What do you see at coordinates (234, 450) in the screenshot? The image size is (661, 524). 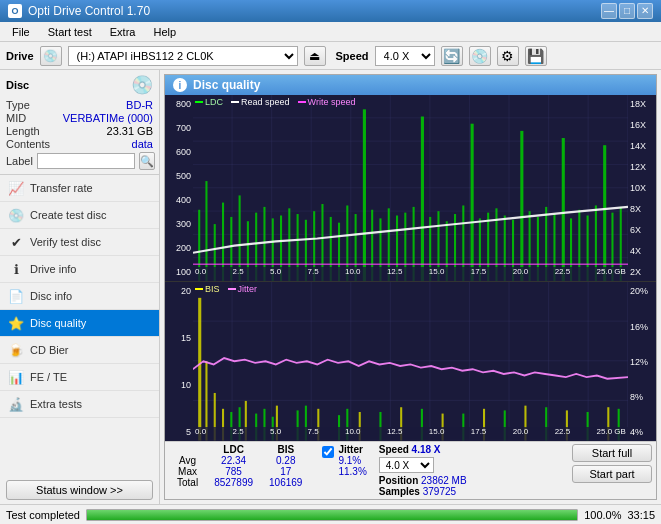 I see `col-ldc: LDC` at bounding box center [234, 450].